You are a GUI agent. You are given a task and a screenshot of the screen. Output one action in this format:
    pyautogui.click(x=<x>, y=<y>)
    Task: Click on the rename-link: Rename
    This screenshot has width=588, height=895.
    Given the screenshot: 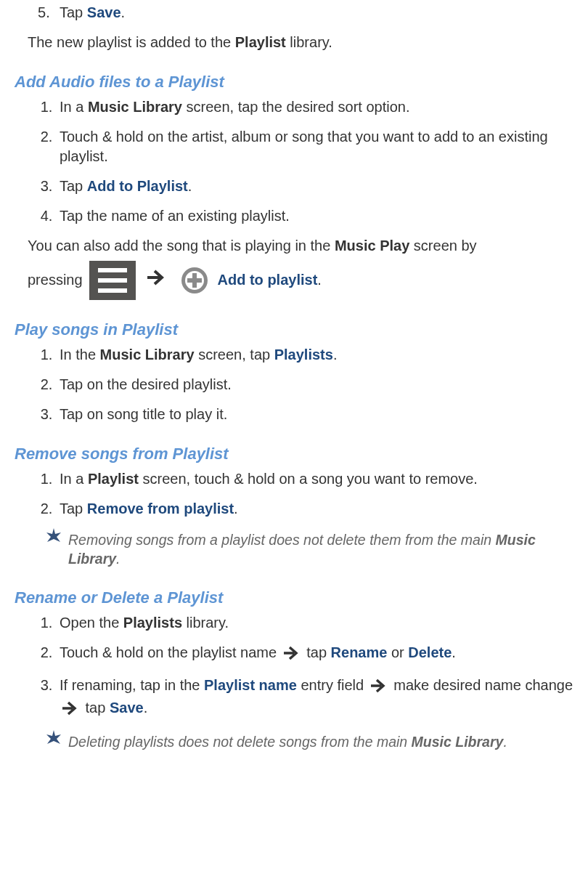 What is the action you would take?
    pyautogui.click(x=359, y=652)
    